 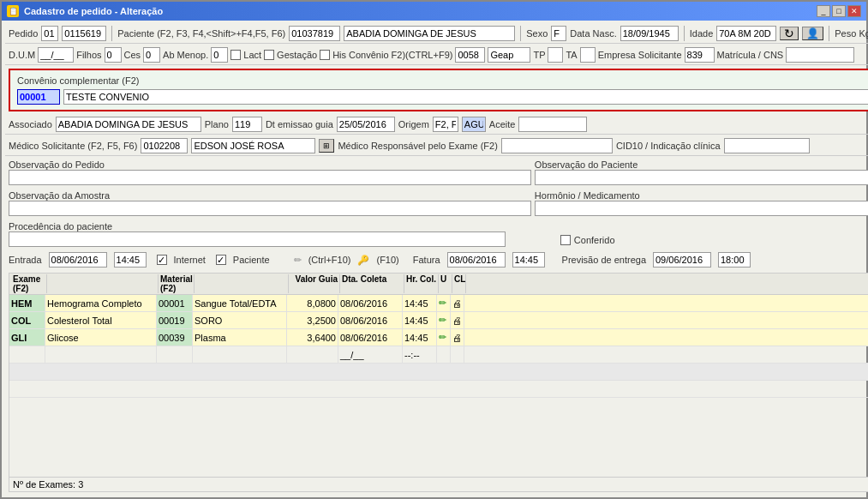 What do you see at coordinates (185, 55) in the screenshot?
I see `ab-menop-label: Ab Menop.` at bounding box center [185, 55].